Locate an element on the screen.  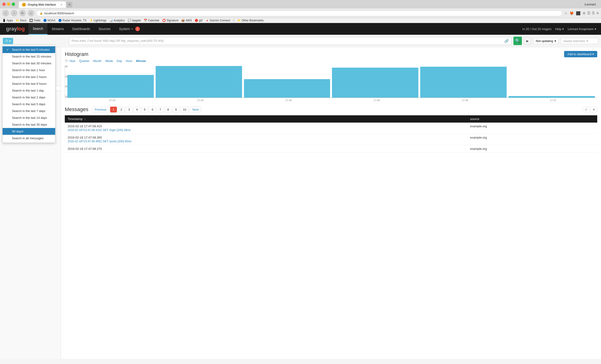
bookmark-calendar: 📅 Calendar is located at coordinates (152, 20).